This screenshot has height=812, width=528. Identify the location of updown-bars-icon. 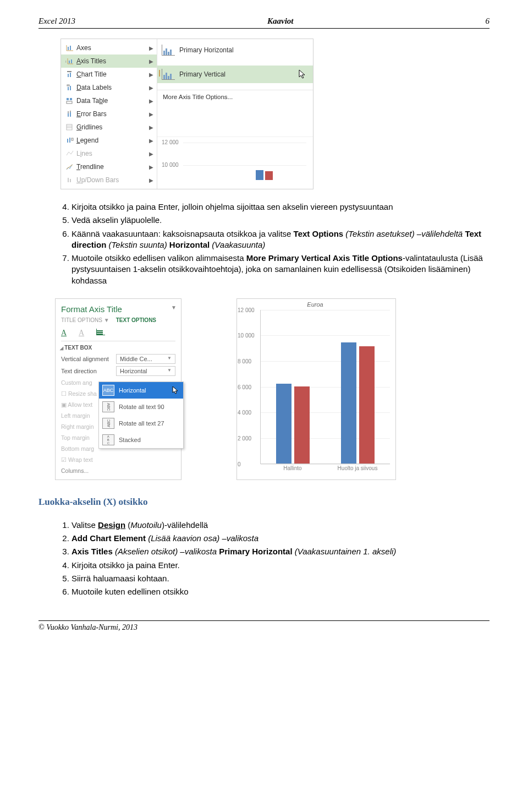
(70, 180).